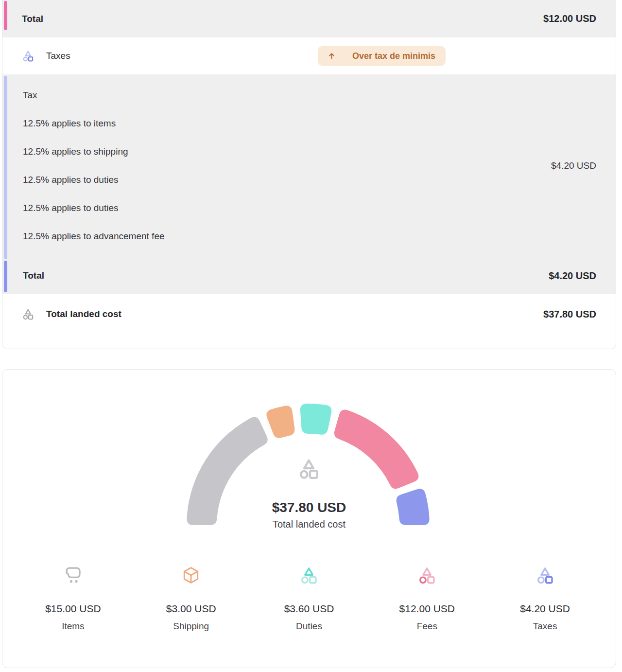 The height and width of the screenshot is (672, 622). I want to click on badge-label: Over tax de minimis, so click(394, 56).